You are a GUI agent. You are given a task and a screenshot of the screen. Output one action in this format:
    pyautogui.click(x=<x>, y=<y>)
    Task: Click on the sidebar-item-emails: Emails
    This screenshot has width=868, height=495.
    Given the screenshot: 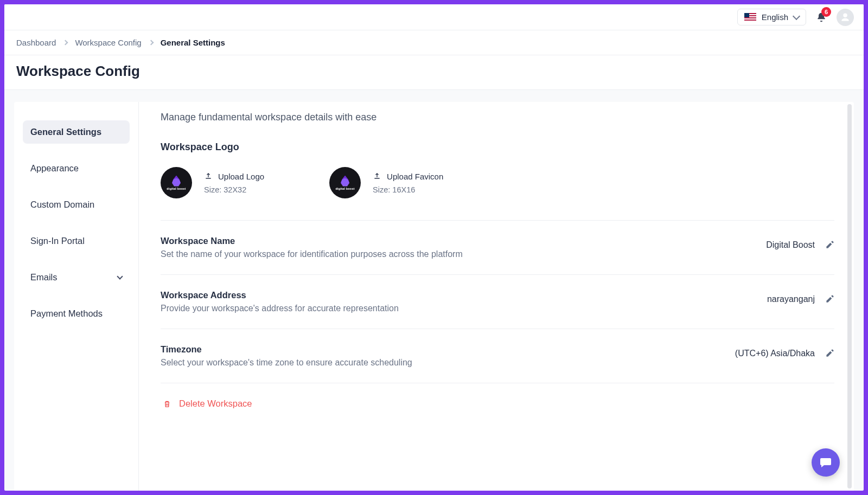 What is the action you would take?
    pyautogui.click(x=76, y=278)
    